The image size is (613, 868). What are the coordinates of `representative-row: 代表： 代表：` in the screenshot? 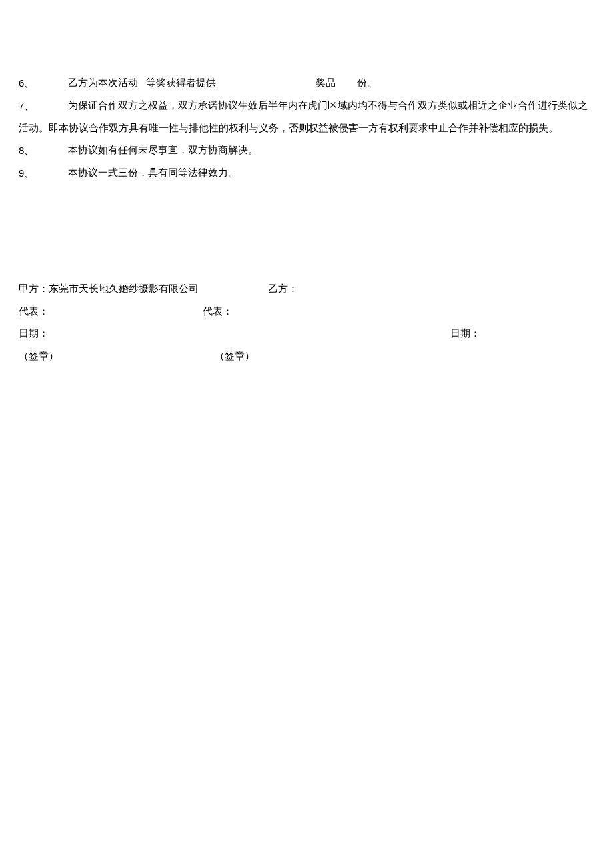 It's located at (306, 312).